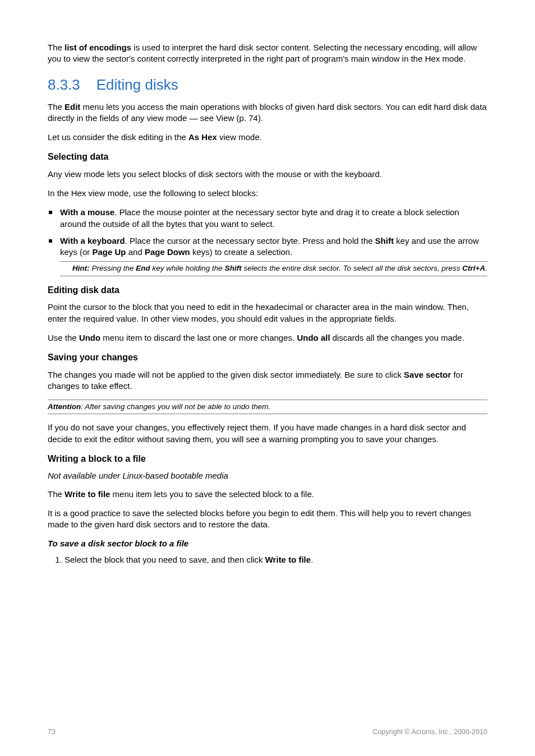  Describe the element at coordinates (268, 381) in the screenshot. I see `paragraph-save-sector: The changes you made will not be applied…` at that location.